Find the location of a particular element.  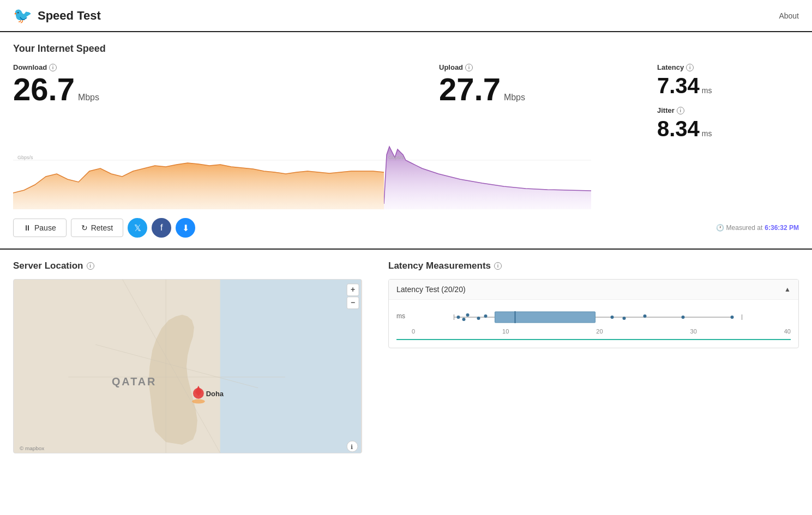

save-button: ⬇ is located at coordinates (185, 228).